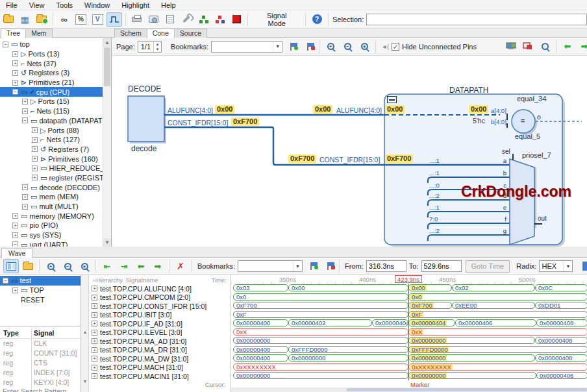 The width and height of the screenshot is (587, 392). I want to click on menu-tools: Tools, so click(64, 5).